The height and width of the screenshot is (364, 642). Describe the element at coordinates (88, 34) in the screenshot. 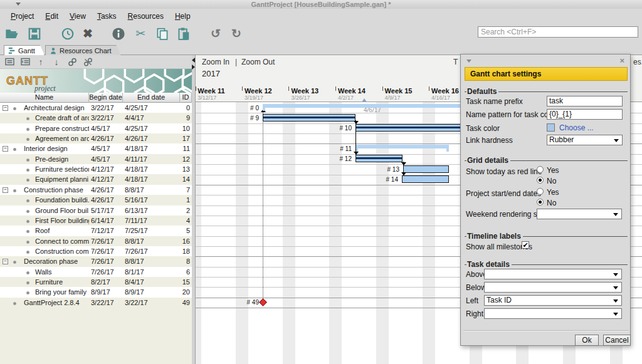

I see `delete-task-icon: ✖` at that location.